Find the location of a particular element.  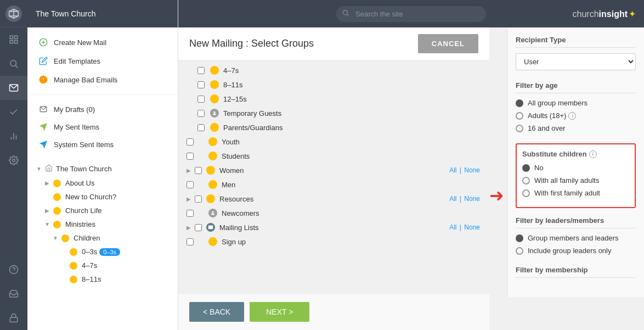

chevron-placeholder2 is located at coordinates (64, 252).